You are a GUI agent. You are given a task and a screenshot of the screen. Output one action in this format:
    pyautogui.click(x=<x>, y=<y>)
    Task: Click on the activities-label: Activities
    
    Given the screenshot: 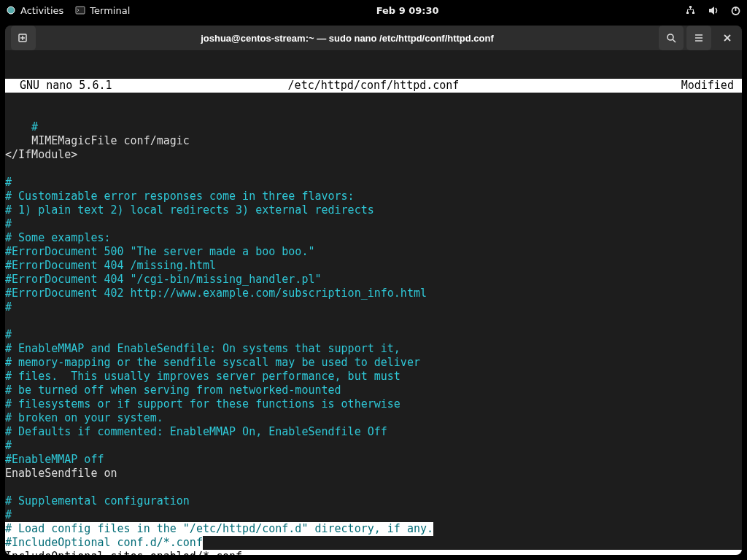 What is the action you would take?
    pyautogui.click(x=42, y=10)
    